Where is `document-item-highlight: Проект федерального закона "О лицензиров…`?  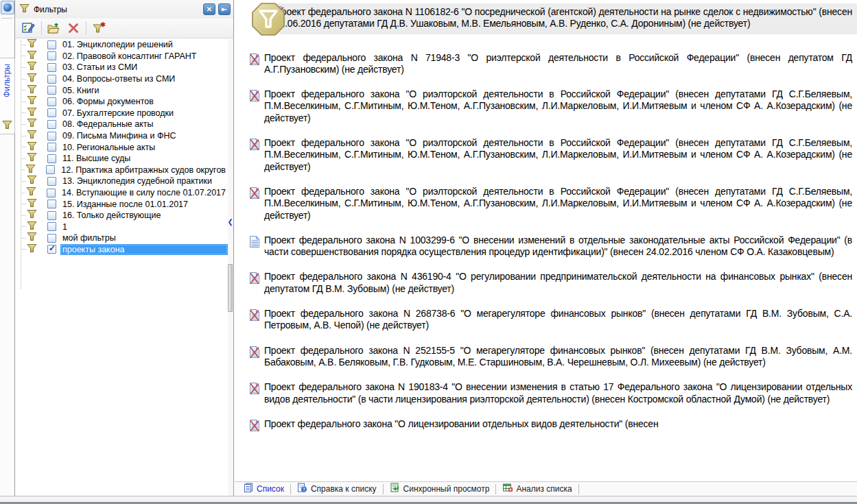 document-item-highlight: Проект федерального закона "О лицензиров… is located at coordinates (546, 424).